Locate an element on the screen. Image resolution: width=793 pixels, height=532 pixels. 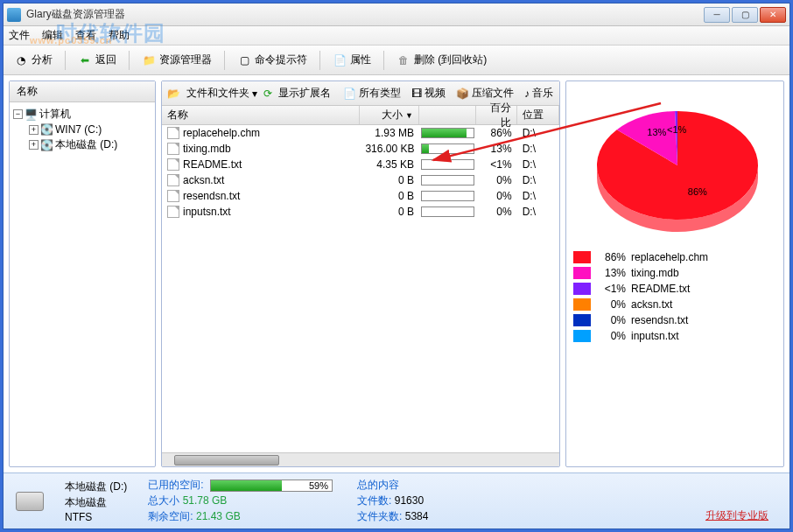
file-name: resendsn.txt is located at coordinates (212, 196).